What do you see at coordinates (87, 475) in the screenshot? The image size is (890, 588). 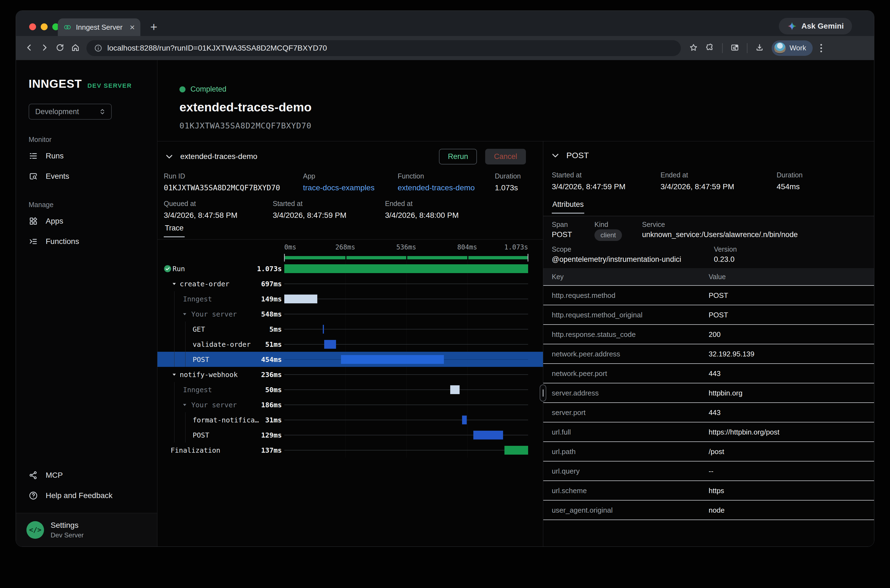 I see `sidebar-item-mcp: MCP` at bounding box center [87, 475].